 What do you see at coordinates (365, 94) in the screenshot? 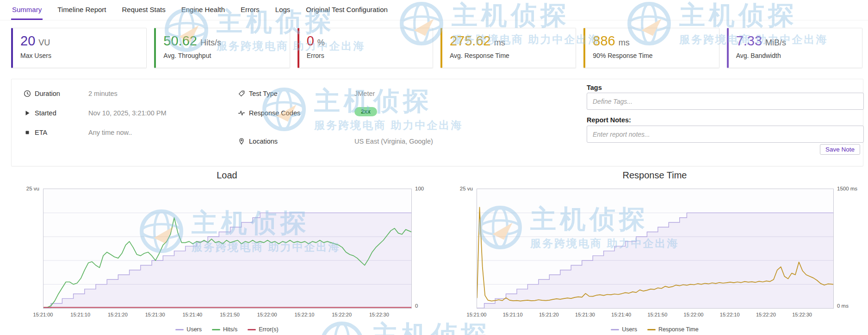
I see `test-type-value: JMeter` at bounding box center [365, 94].